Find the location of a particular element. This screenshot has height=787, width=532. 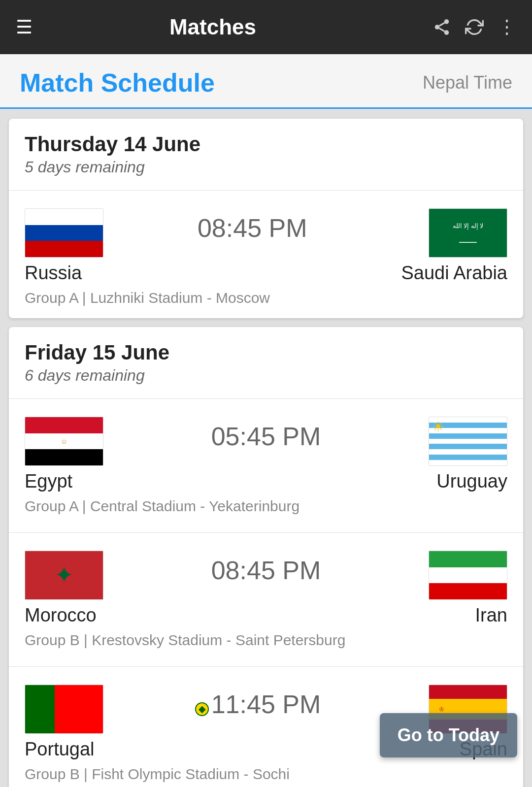

away-team-uruguay: ☀ Uruguay is located at coordinates (468, 454).